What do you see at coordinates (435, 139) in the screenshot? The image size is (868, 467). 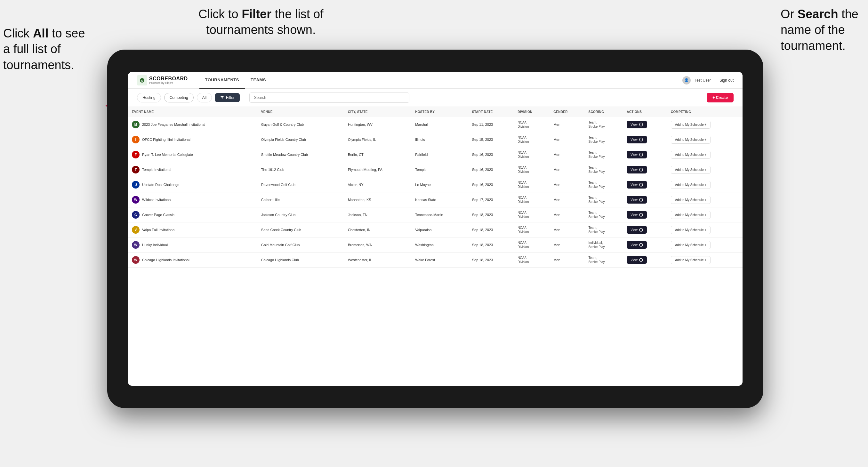 I see `table-row: I OFCC Fighting Illini Invitational Olym…` at bounding box center [435, 139].